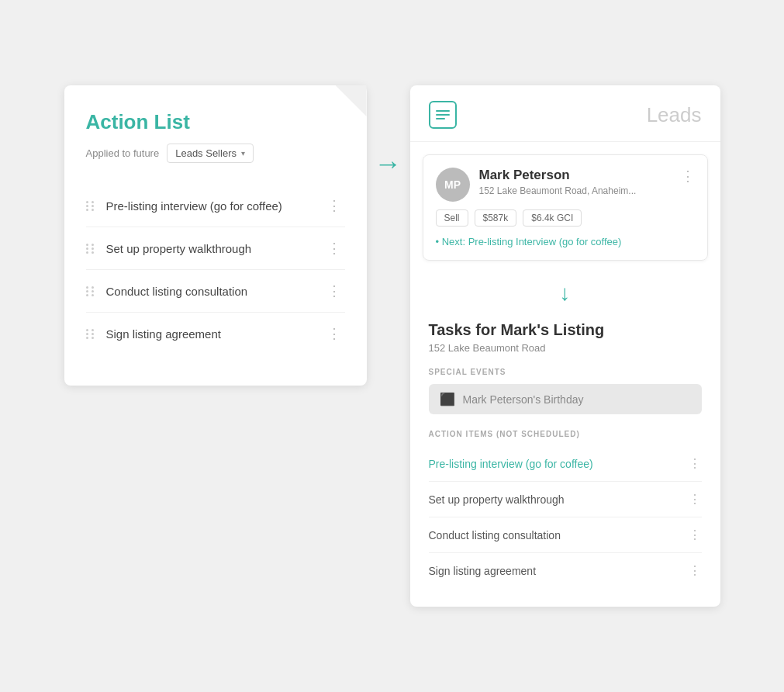  I want to click on tag-sell: Sell, so click(452, 218).